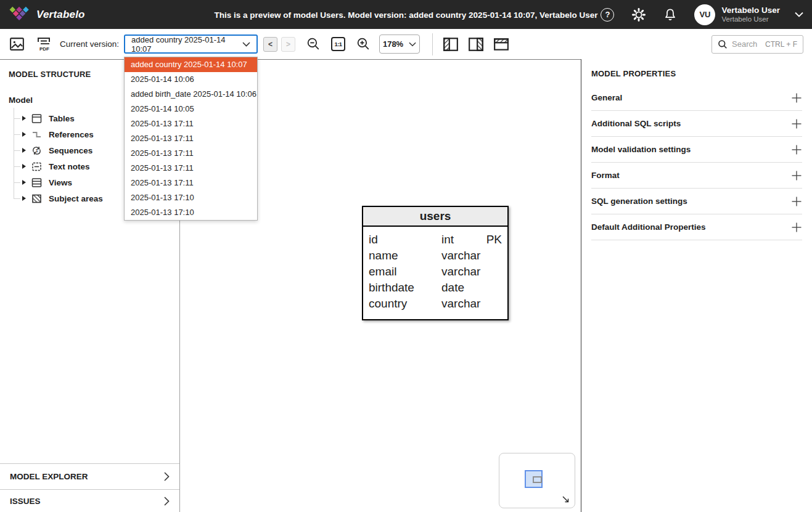 The width and height of the screenshot is (812, 512). Describe the element at coordinates (289, 44) in the screenshot. I see `next-version-button: >` at that location.